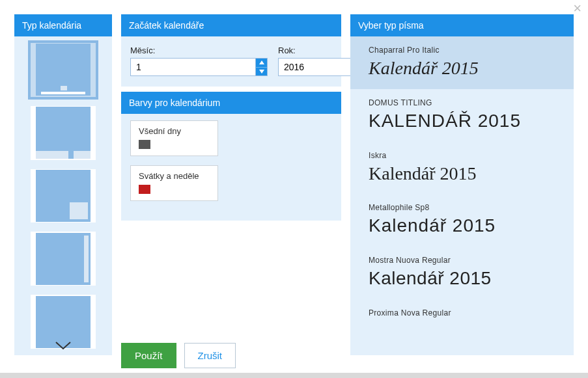 This screenshot has width=588, height=378. Describe the element at coordinates (462, 168) in the screenshot. I see `font-item: IskraKalendář 2015` at that location.